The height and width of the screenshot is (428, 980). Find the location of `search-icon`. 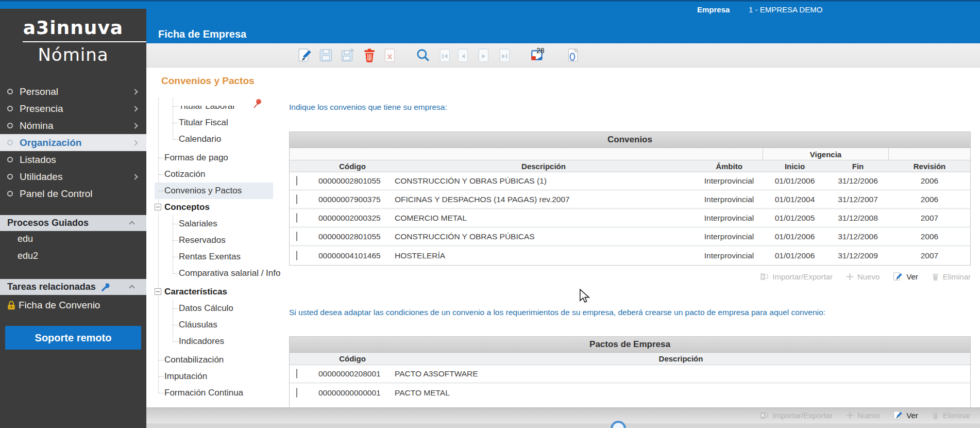

search-icon is located at coordinates (423, 56).